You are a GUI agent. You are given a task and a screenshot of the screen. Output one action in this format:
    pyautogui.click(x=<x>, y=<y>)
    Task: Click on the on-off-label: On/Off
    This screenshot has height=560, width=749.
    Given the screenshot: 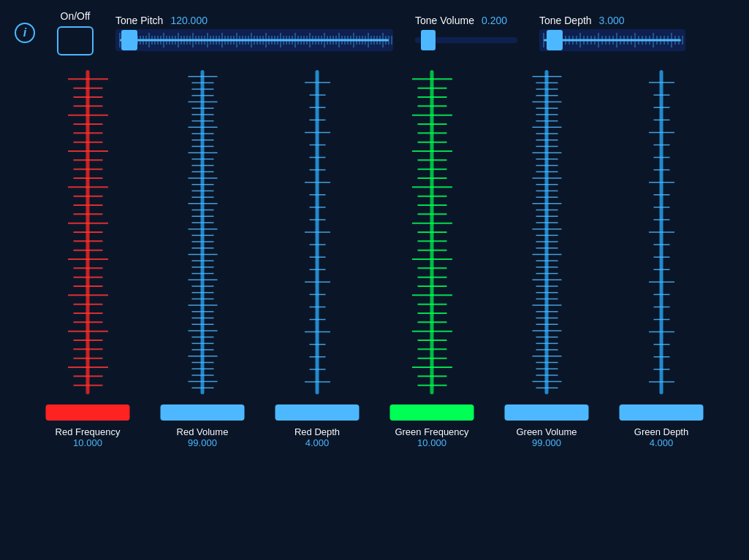 What is the action you would take?
    pyautogui.click(x=76, y=16)
    